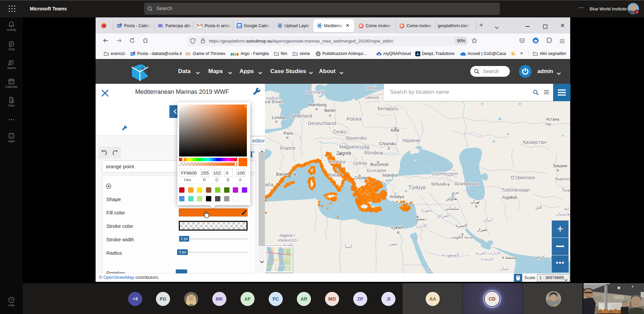 The width and height of the screenshot is (644, 314). What do you see at coordinates (379, 164) in the screenshot?
I see `svg-text: București` at bounding box center [379, 164].